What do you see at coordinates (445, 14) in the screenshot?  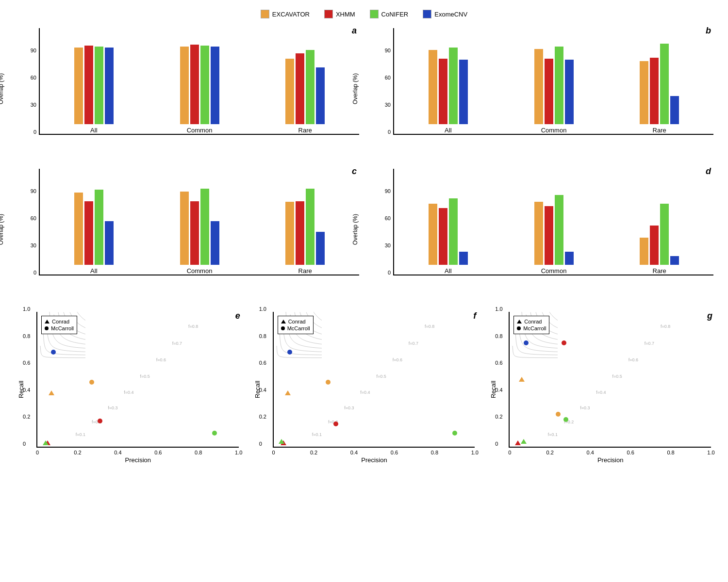 I see `legend-item-exomecnv: ExomeCNV` at bounding box center [445, 14].